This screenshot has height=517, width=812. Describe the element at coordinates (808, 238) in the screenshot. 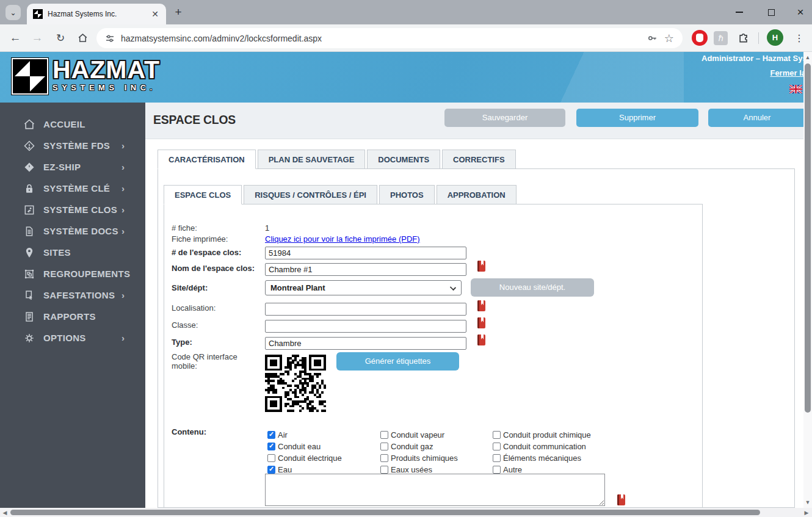

I see `vertical-scrollbar-thumb` at that location.